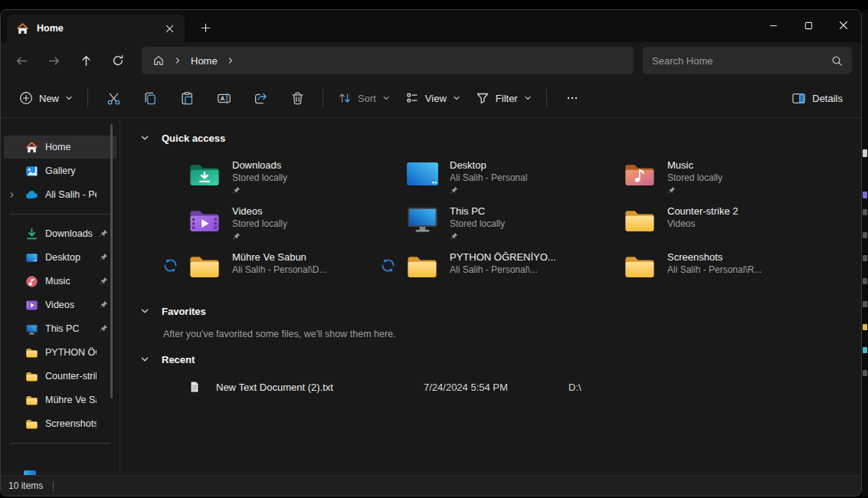 This screenshot has height=498, width=868. Describe the element at coordinates (60, 376) in the screenshot. I see `sidebar-item-counter-strike-2: Counter-strike 2` at that location.